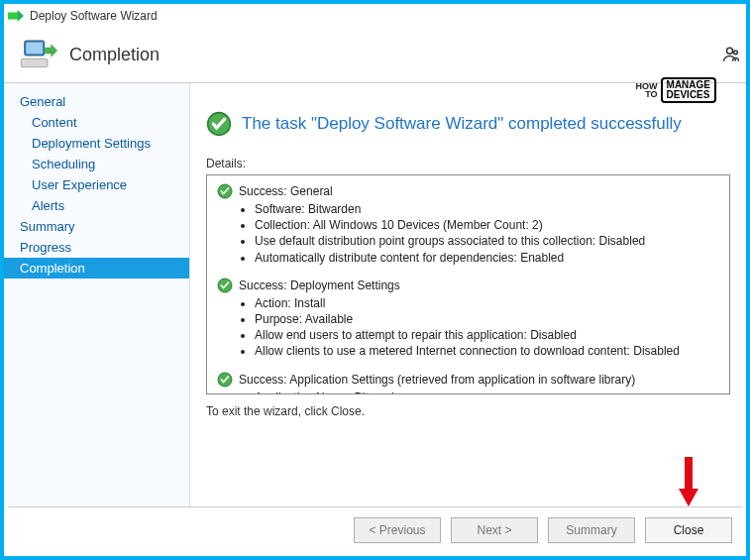  What do you see at coordinates (375, 56) in the screenshot?
I see `wizard-header: Completion` at bounding box center [375, 56].